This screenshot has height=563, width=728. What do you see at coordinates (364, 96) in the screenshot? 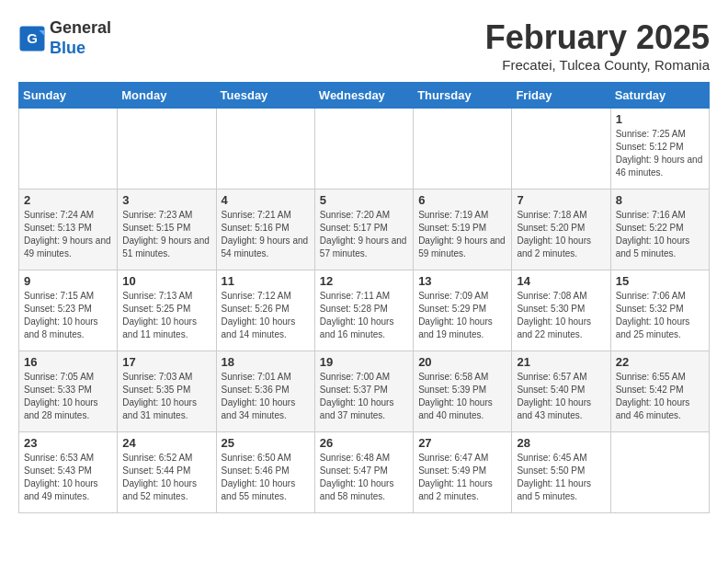
I see `weekday-header-row: SundayMondayTuesdayWednesdayThursdayFrid…` at bounding box center [364, 96].